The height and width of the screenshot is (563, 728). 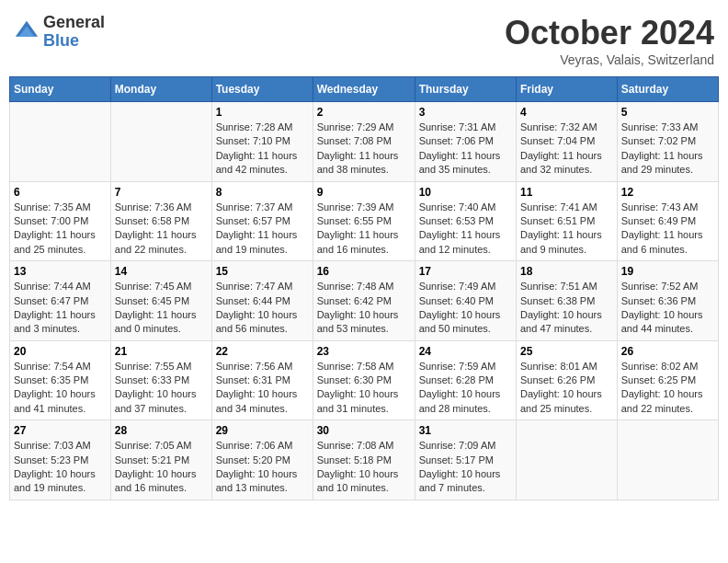 I want to click on cell-content: Sunrise: 7:40 AMSunset: 6:53 PMDaylight:…, so click(x=465, y=229).